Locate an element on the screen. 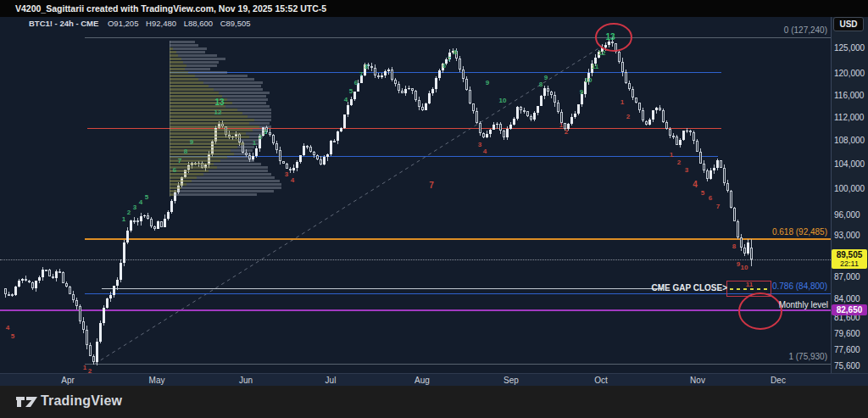 The width and height of the screenshot is (868, 418). monthly-level-label: Monthly level is located at coordinates (761, 305).